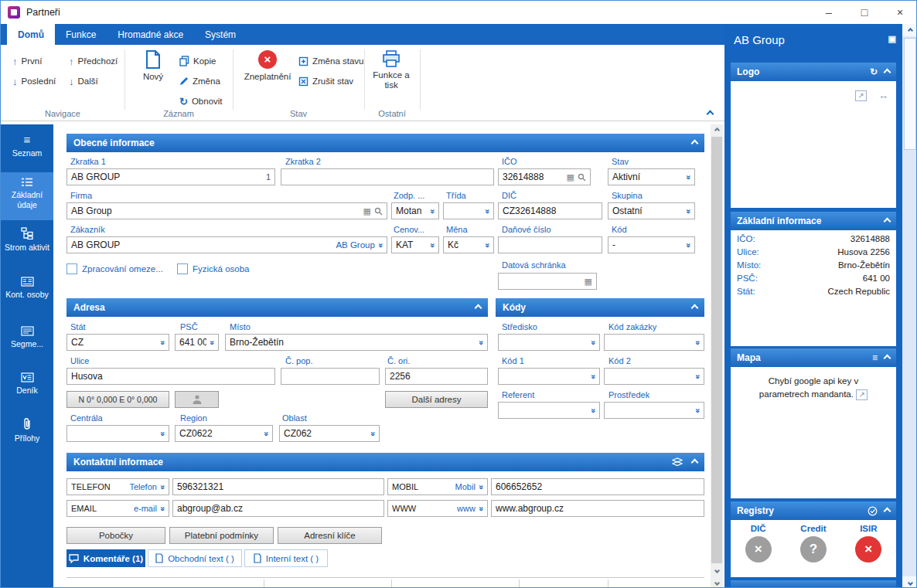 The height and width of the screenshot is (588, 917). I want to click on stav-combo: Aktivní, so click(651, 177).